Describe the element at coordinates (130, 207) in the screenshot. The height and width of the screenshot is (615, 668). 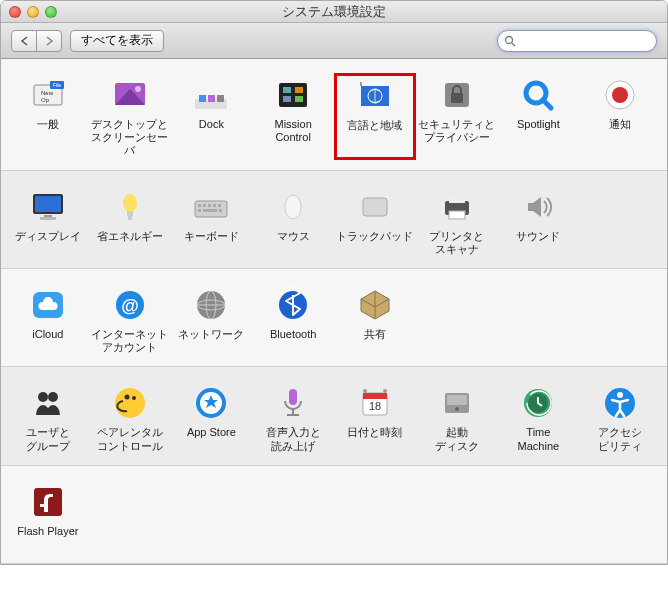
I see `energy-icon` at that location.